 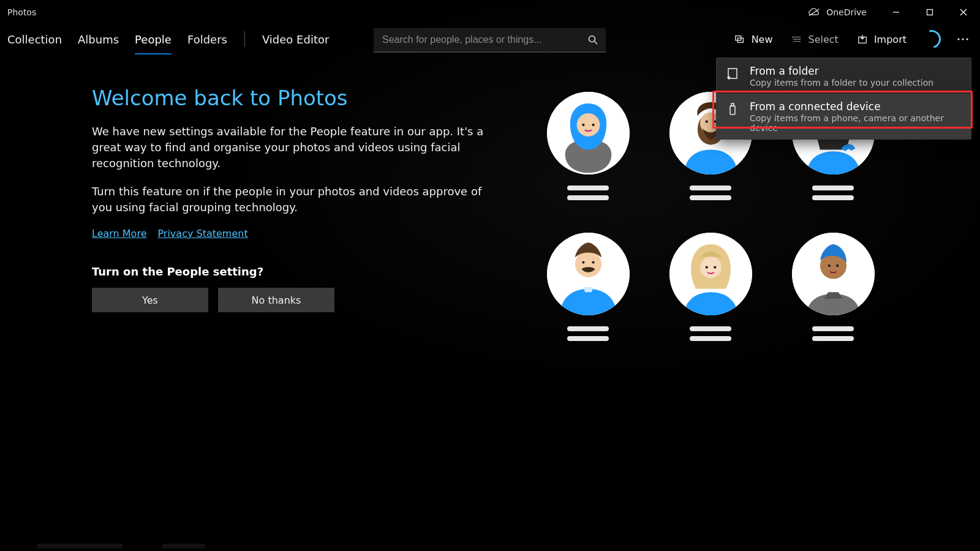 I want to click on cloud-off-icon, so click(x=815, y=12).